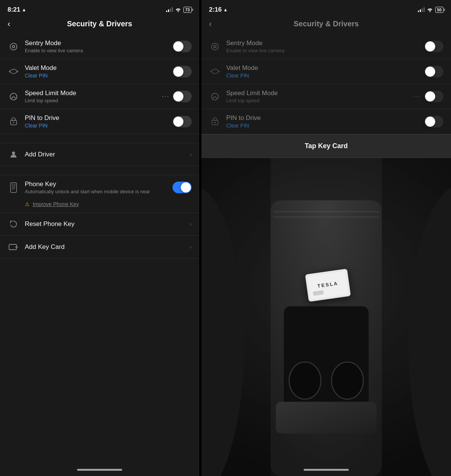  What do you see at coordinates (96, 68) in the screenshot?
I see `valet-mode-title: Valet Mode` at bounding box center [96, 68].